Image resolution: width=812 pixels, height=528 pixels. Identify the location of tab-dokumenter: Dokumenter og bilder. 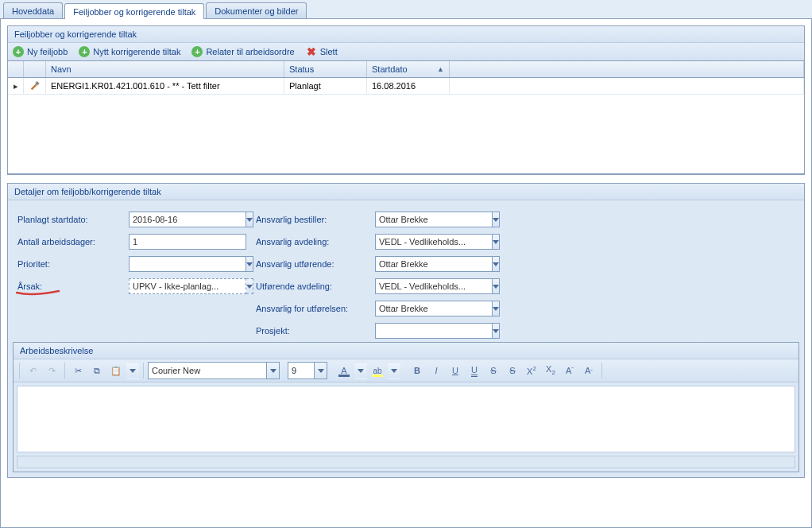
(256, 10).